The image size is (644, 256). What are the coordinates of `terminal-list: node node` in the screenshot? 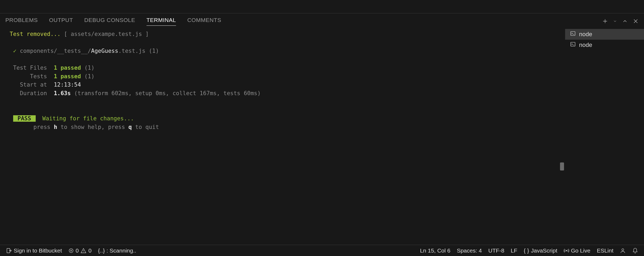 It's located at (605, 137).